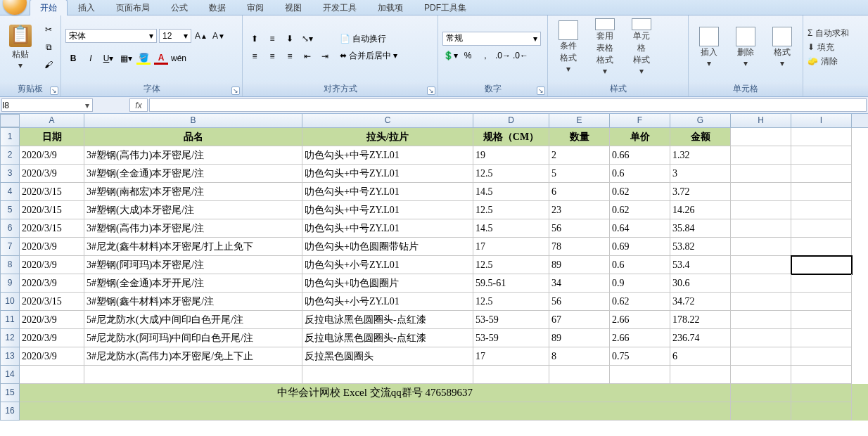  I want to click on cell: 78, so click(580, 247).